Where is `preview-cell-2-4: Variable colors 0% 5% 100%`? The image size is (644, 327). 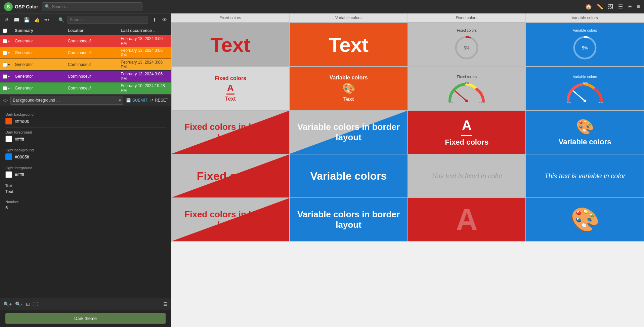
preview-cell-2-4: Variable colors 0% 5% 100% is located at coordinates (585, 88).